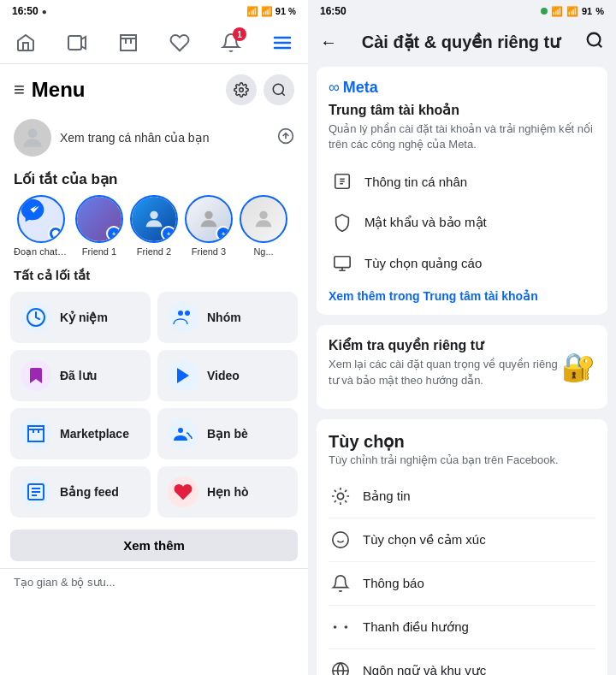 The height and width of the screenshot is (675, 616). I want to click on battery-label: 91, so click(281, 11).